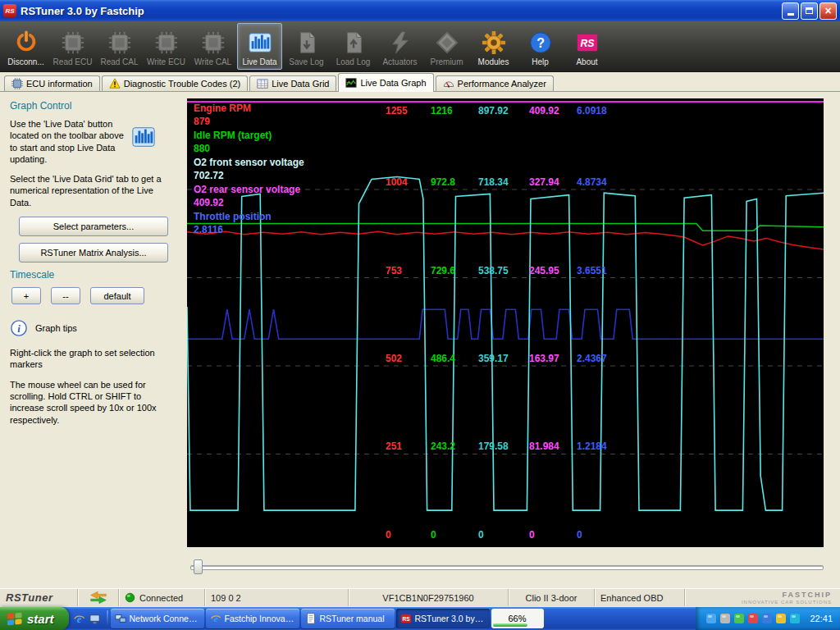 The image size is (840, 630). I want to click on connection-status-text: Connected, so click(161, 598).